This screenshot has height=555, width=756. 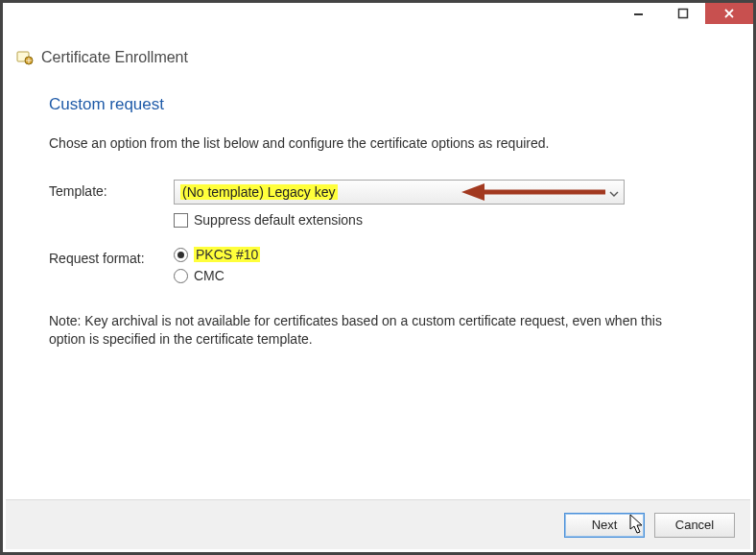 I want to click on suppress-extensions-checkbox: Suppress default extensions, so click(x=440, y=220).